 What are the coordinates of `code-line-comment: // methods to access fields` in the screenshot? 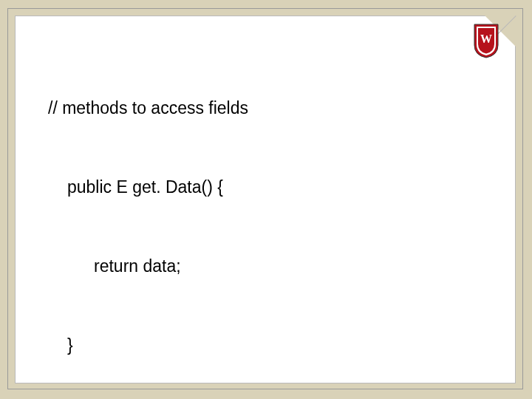 It's located at (259, 109).